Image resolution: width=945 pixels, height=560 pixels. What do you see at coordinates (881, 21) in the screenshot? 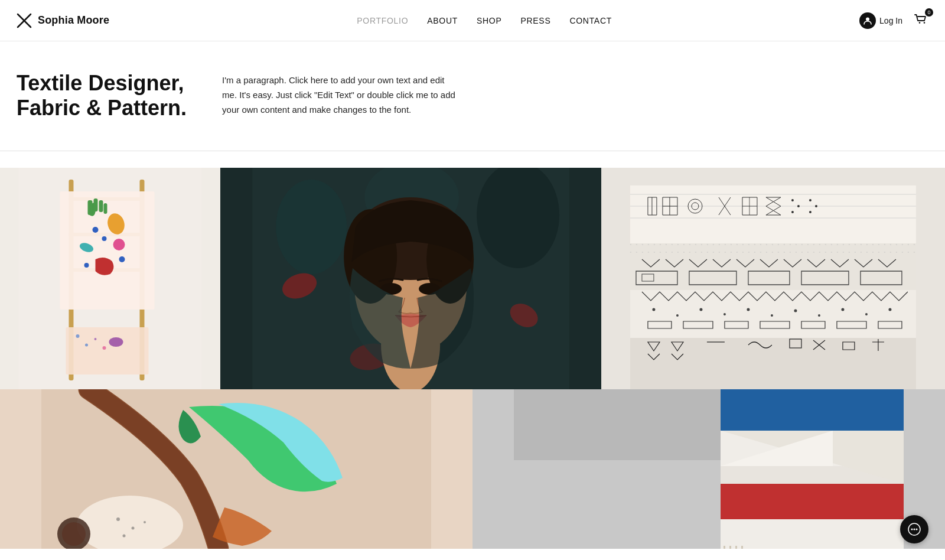
I see `login-button: Log In` at bounding box center [881, 21].